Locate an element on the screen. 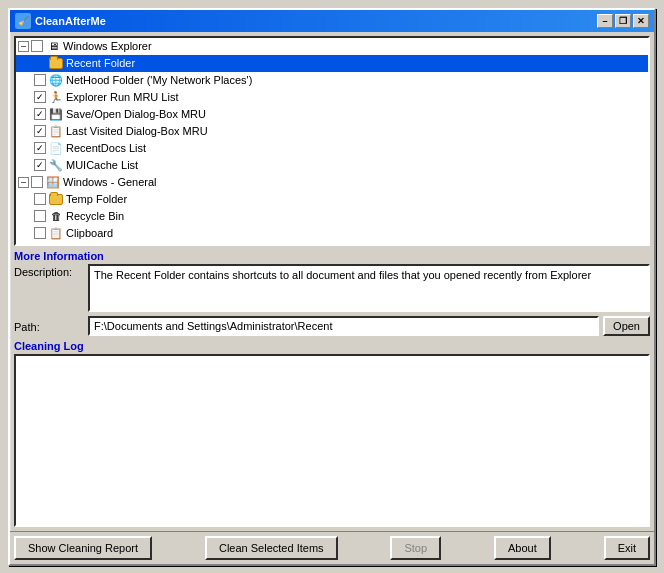 Image resolution: width=664 pixels, height=573 pixels. description-row: Description: The Recent Folder contains … is located at coordinates (332, 288).